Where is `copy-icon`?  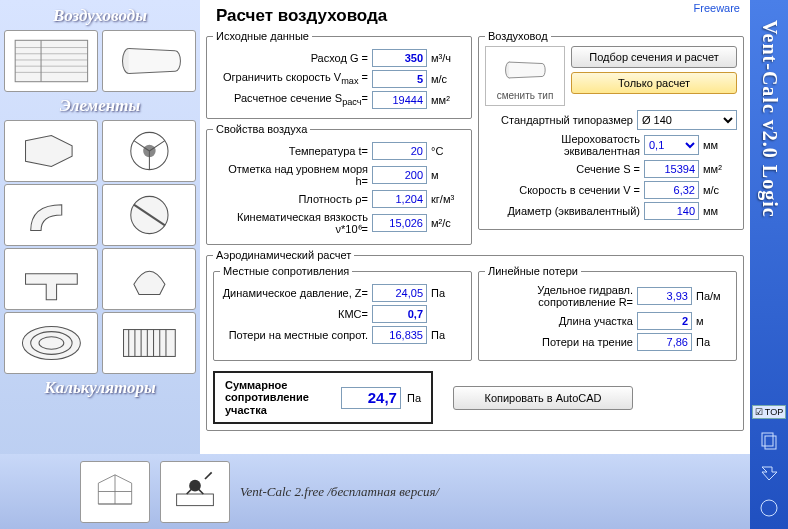 copy-icon is located at coordinates (769, 440).